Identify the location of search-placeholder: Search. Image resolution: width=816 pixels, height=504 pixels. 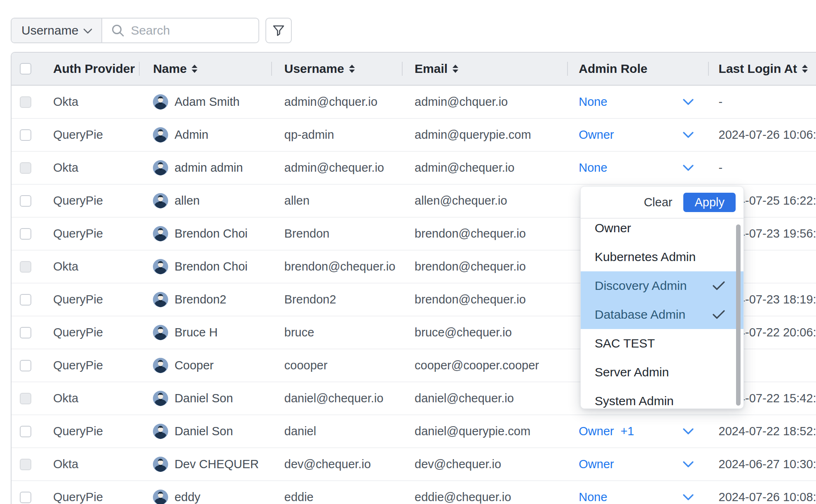
(150, 30).